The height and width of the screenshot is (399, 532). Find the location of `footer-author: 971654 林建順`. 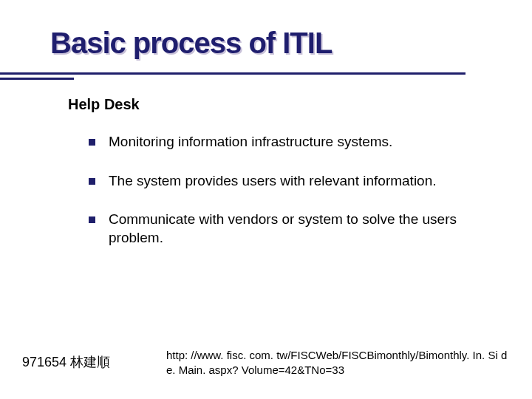

footer-author: 971654 林建順 is located at coordinates (66, 362).